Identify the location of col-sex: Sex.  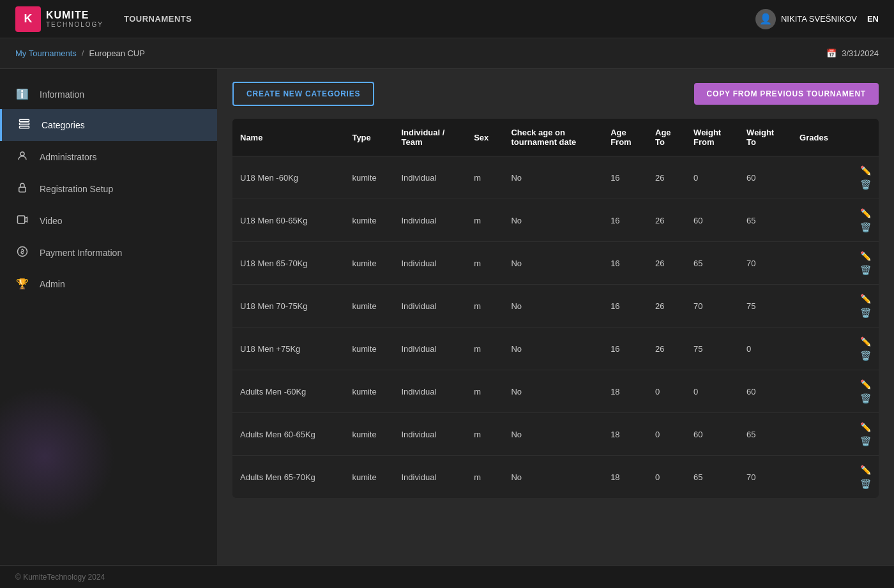
(485, 138).